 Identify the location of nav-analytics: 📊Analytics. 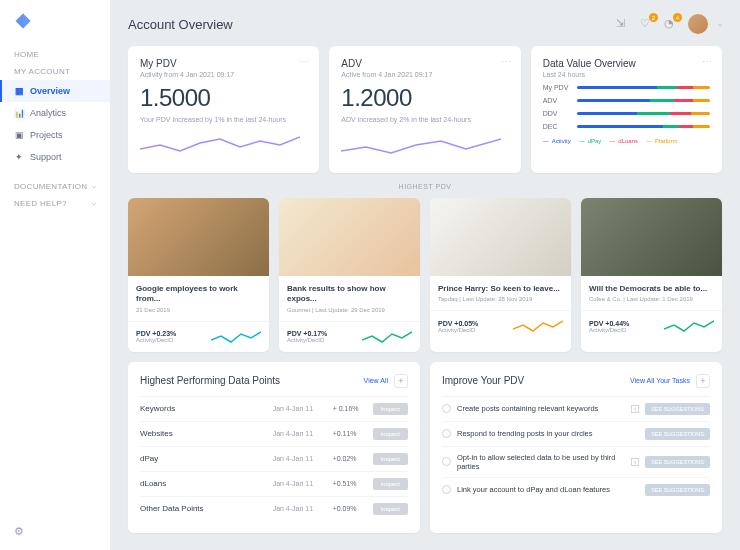
(55, 113).